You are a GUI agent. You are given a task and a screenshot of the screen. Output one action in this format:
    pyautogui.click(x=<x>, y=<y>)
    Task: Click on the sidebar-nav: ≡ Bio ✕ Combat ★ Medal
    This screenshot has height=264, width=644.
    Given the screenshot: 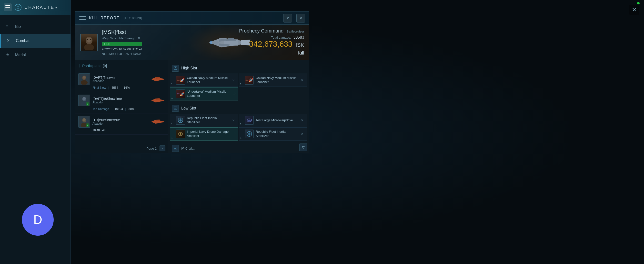 What is the action you would take?
    pyautogui.click(x=35, y=41)
    